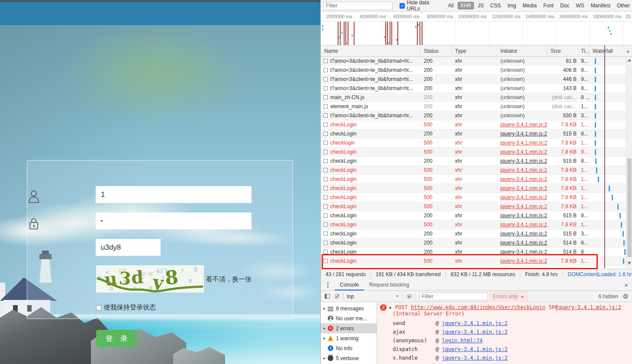 This screenshot has height=364, width=632. Describe the element at coordinates (436, 51) in the screenshot. I see `column-header-status: Status` at that location.